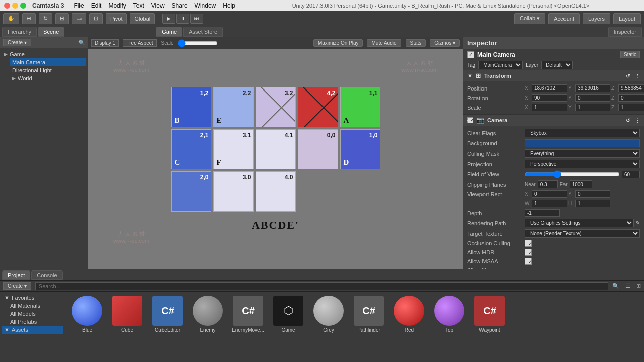  What do you see at coordinates (528, 243) in the screenshot?
I see `occlusion-checkbox: ✓` at bounding box center [528, 243].